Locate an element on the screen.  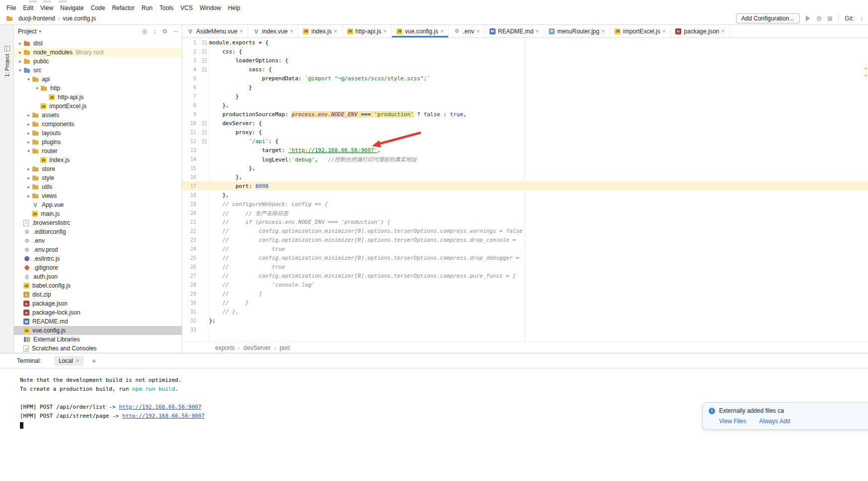
breadcrumb-devserver: devServer is located at coordinates (257, 348).